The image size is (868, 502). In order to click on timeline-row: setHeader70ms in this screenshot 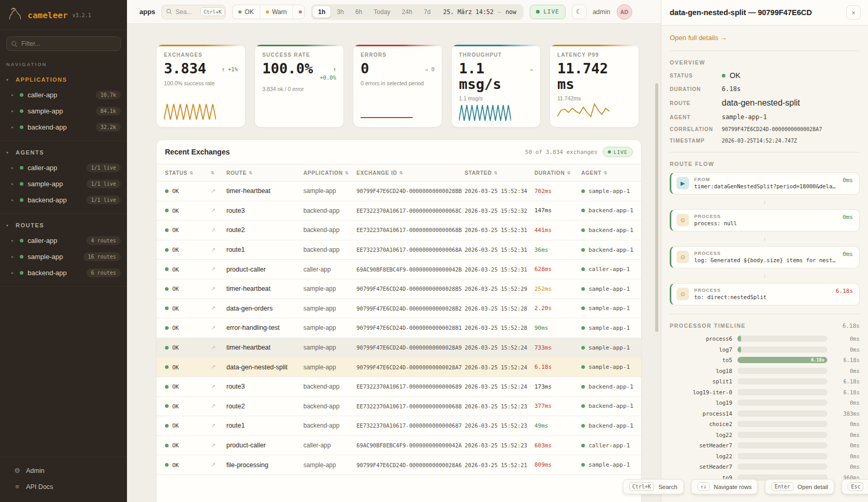, I will do `click(765, 445)`.